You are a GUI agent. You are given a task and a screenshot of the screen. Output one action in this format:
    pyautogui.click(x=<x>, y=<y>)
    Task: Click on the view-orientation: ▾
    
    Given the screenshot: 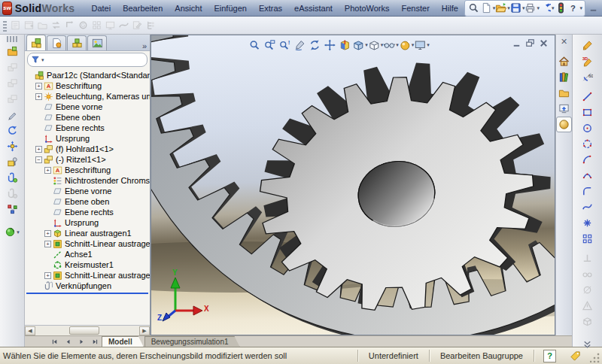 What is the action you would take?
    pyautogui.click(x=360, y=45)
    